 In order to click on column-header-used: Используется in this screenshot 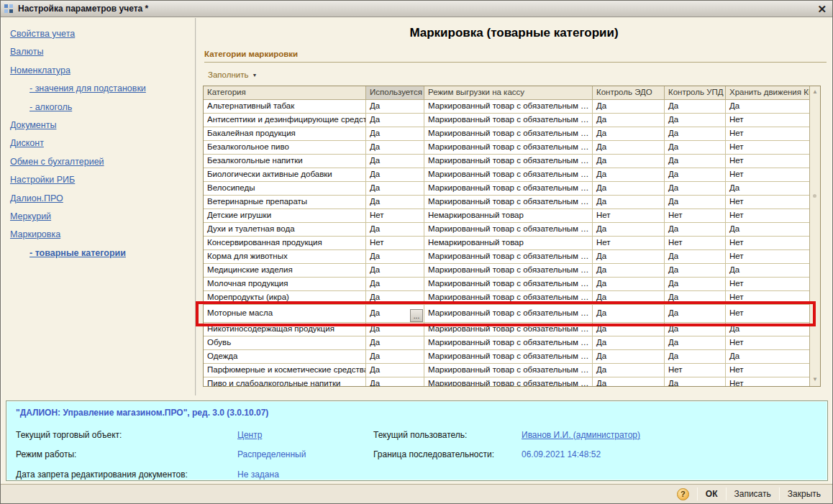, I will do `click(396, 93)`.